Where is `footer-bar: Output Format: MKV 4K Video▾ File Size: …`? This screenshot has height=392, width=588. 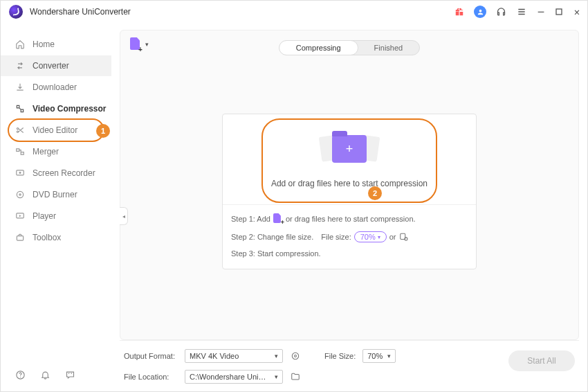 footer-bar: Output Format: MKV 4K Video▾ File Size: … is located at coordinates (349, 366).